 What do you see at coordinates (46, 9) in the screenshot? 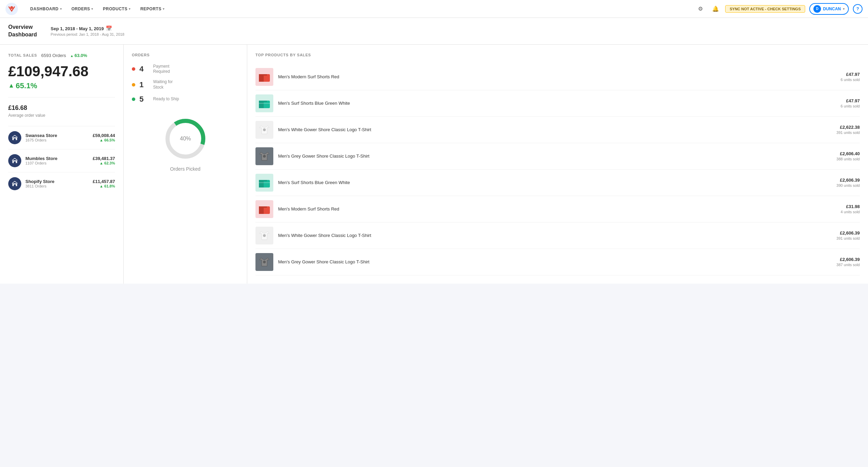
I see `nav-dashboard: DASHBOARD ▾` at bounding box center [46, 9].